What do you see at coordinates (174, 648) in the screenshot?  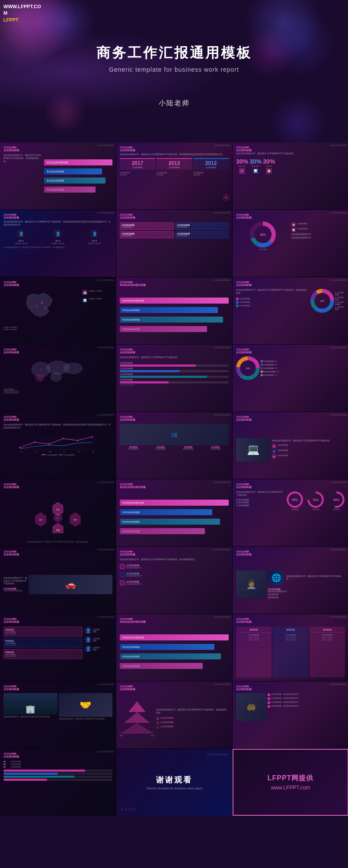 I see `slide-23: 点击此处编辑 单击此处添加项目标题 单击此处添加项目标题 单击此处添加标题 单击…` at bounding box center [174, 648].